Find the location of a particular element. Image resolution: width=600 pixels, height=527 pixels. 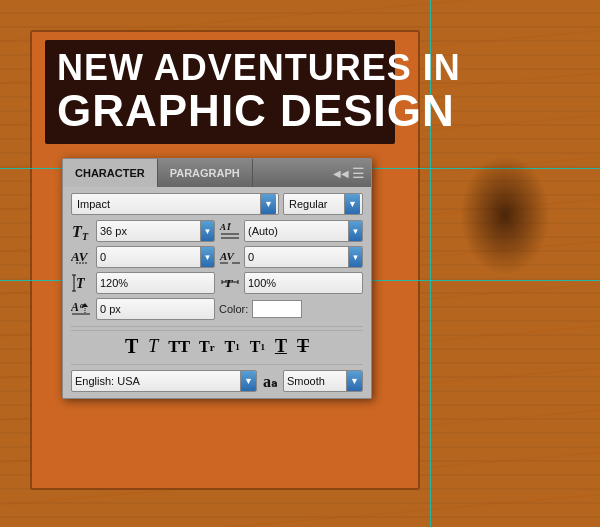

leading-item: A Ĩ (Auto) ▼ is located at coordinates (291, 231).